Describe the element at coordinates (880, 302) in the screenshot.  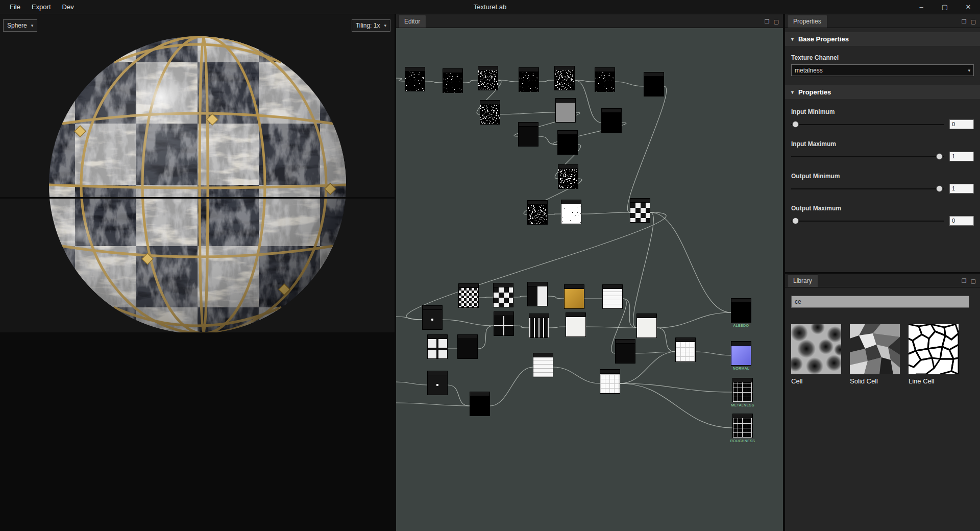
I see `library-search-input` at that location.